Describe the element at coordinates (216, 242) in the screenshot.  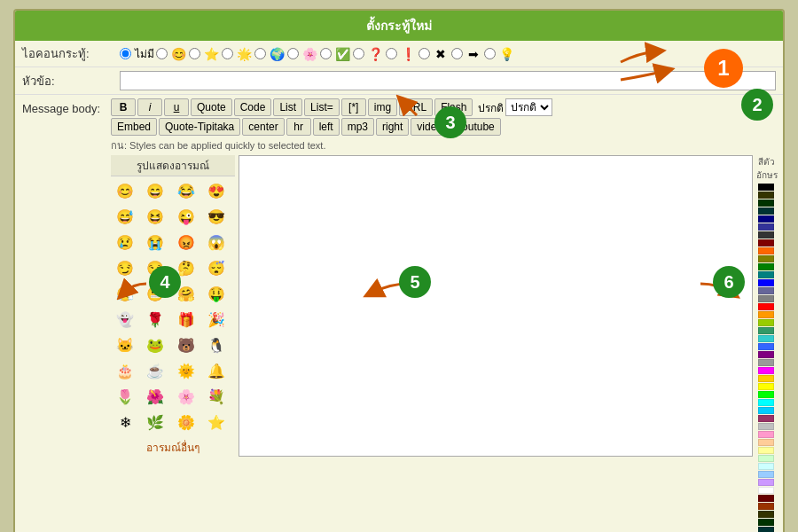
I see `emoji-12: 😱` at that location.